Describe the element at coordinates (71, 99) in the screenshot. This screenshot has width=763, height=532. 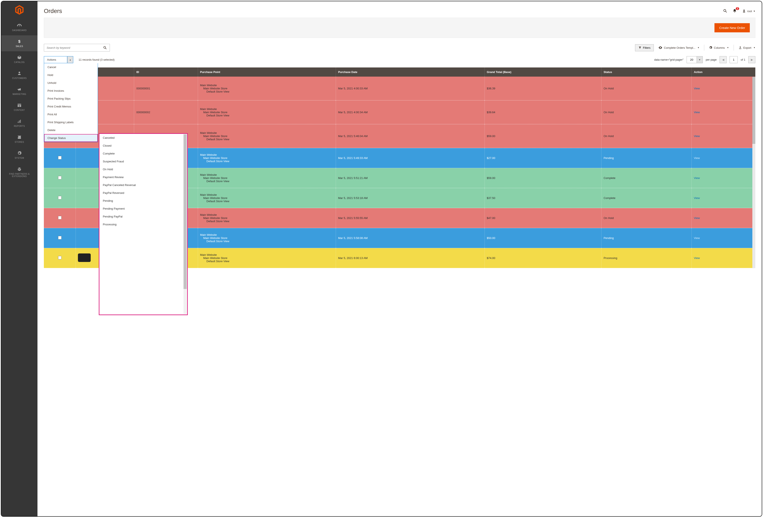
I see `action-print-packing-slips: Print Packing Slips` at that location.